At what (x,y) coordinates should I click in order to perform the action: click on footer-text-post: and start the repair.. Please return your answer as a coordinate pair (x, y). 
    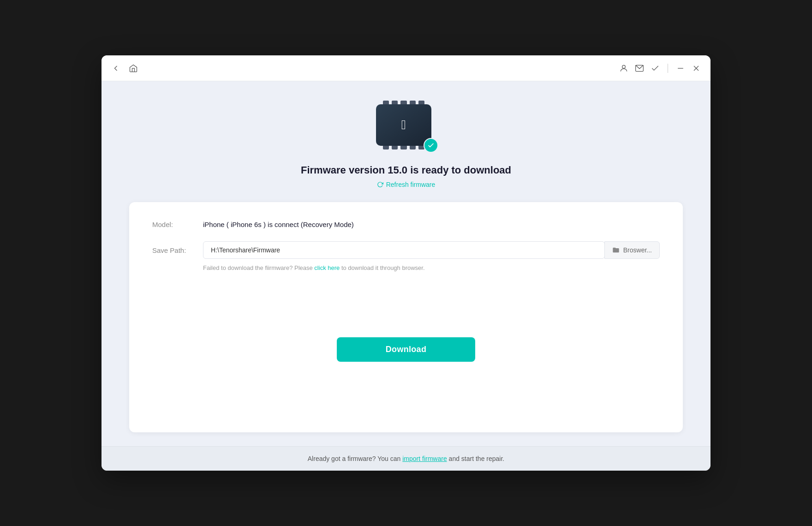
    Looking at the image, I should click on (476, 459).